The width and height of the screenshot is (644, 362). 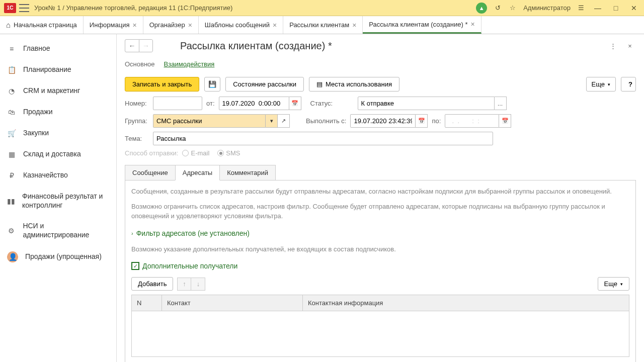 I want to click on settings-icon: ☰, so click(x=581, y=8).